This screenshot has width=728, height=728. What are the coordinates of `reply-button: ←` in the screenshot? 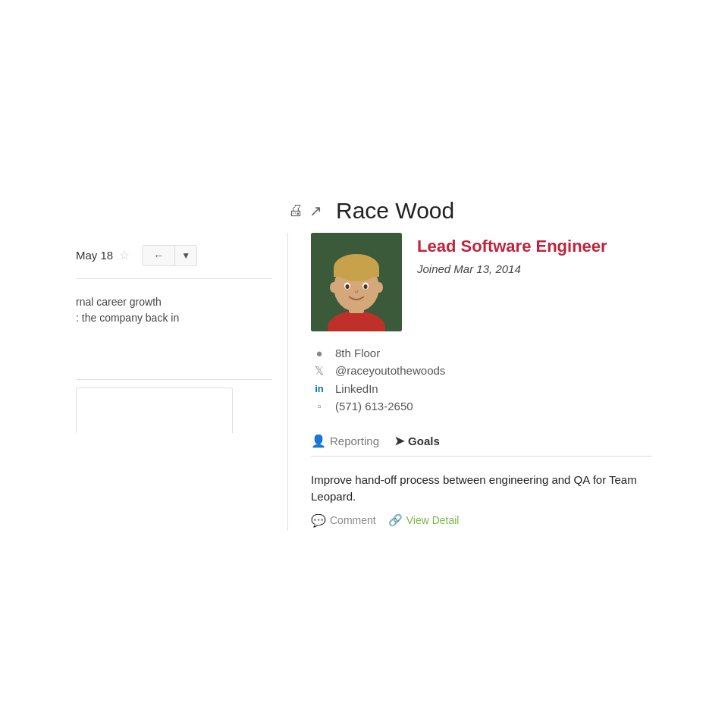 It's located at (159, 256).